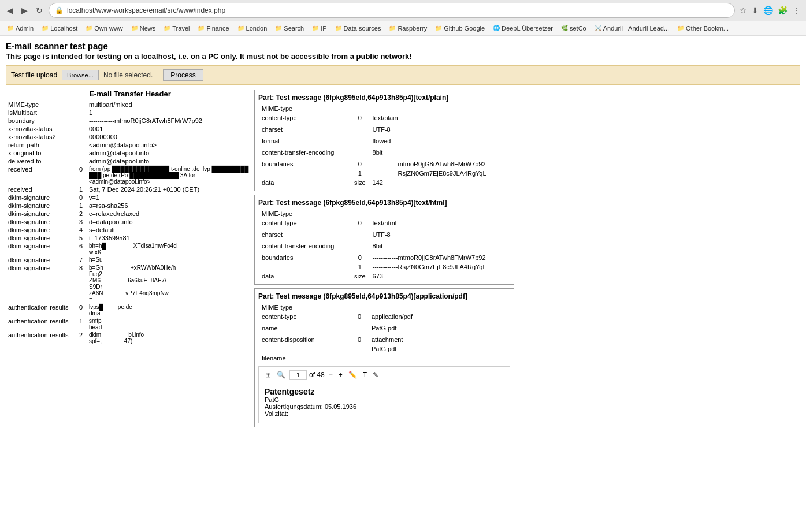  What do you see at coordinates (40, 324) in the screenshot?
I see `row-key: authentication-results` at bounding box center [40, 324].